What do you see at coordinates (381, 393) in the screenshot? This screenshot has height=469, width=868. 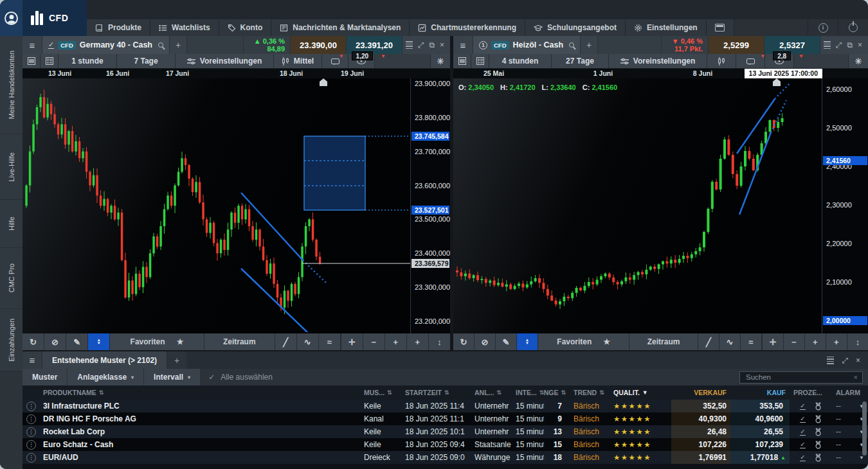 I see `col-muster: MUS...⇅` at bounding box center [381, 393].